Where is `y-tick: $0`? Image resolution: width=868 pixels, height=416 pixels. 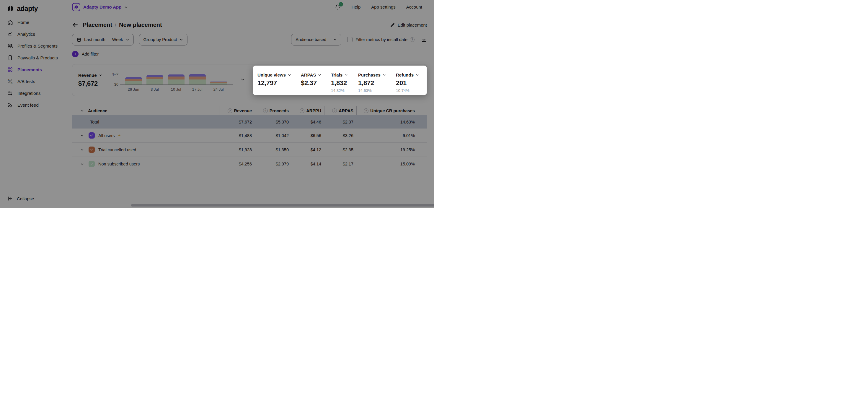
y-tick: $0 is located at coordinates (116, 85).